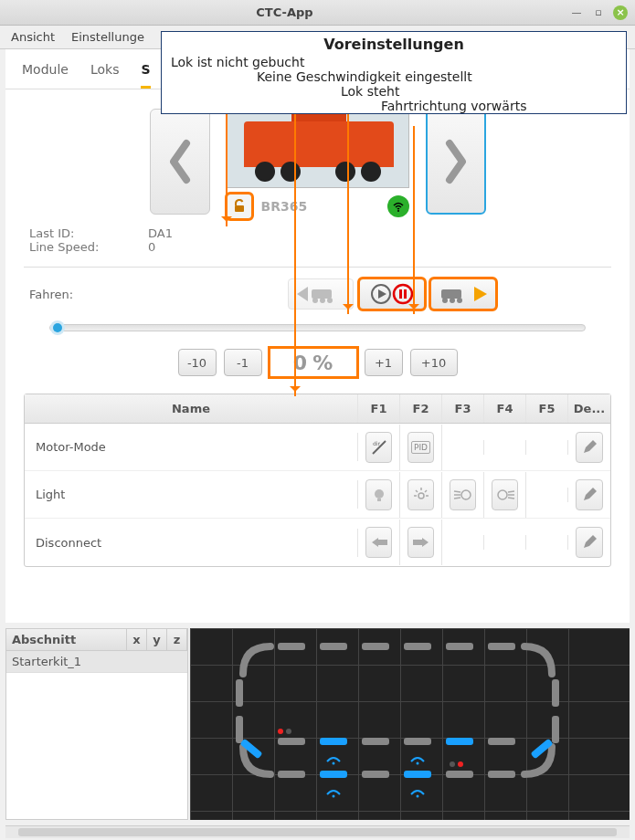 This screenshot has width=635, height=840. Describe the element at coordinates (577, 13) in the screenshot. I see `window-minimize-button: —` at that location.